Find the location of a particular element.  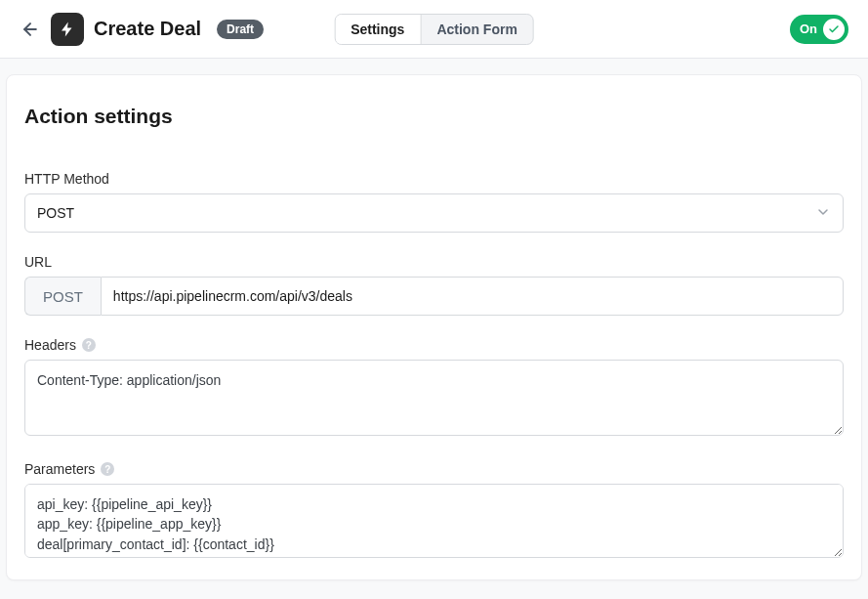

app-icon is located at coordinates (67, 29).